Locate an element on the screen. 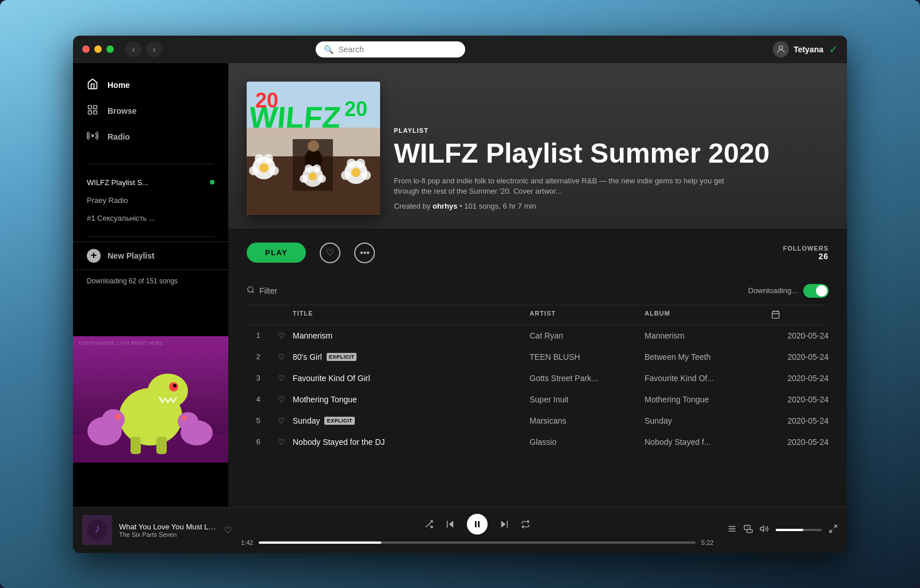 The height and width of the screenshot is (588, 920). fullscreen-player-button is located at coordinates (833, 530).